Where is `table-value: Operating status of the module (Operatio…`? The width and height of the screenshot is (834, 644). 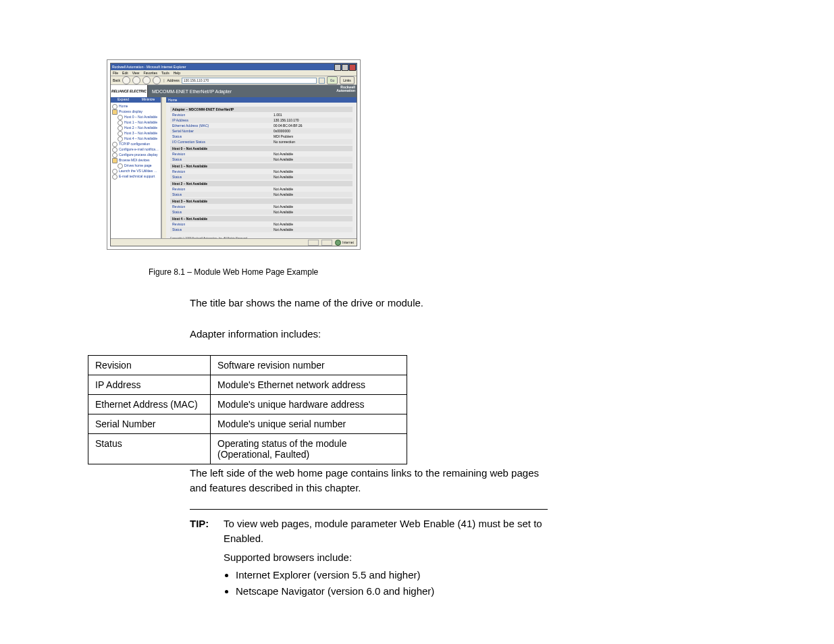
table-value: Operating status of the module (Operatio… is located at coordinates (309, 450).